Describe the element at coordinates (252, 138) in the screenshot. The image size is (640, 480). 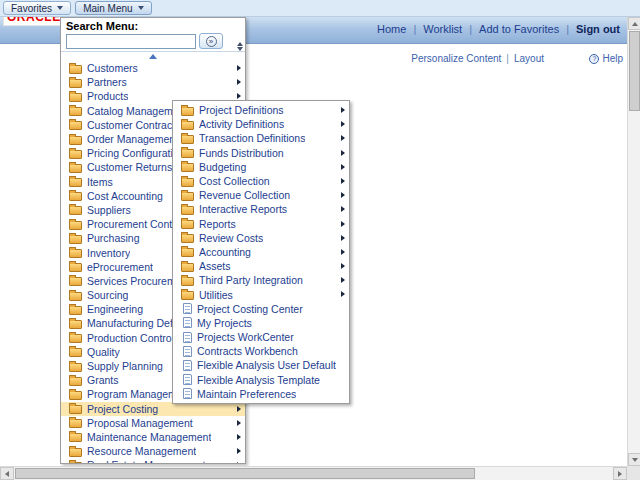
I see `menu-item-label: Transaction Definitions` at that location.